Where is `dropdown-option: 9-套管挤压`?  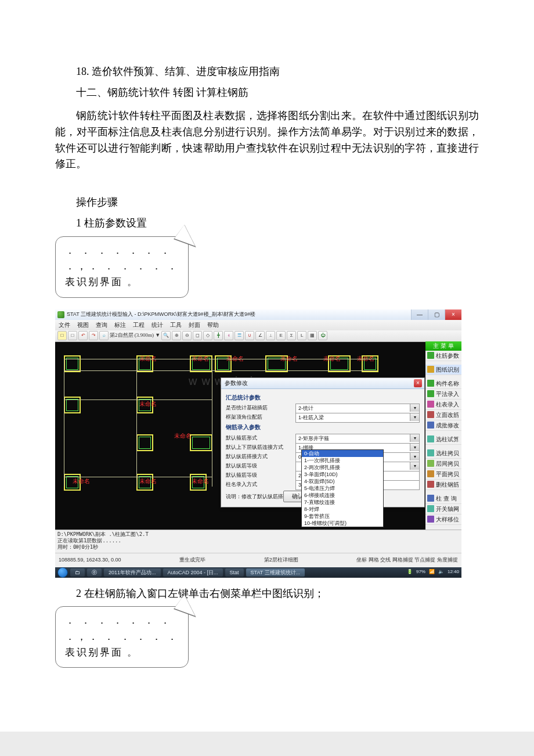
dropdown-option: 9-套管挤压 is located at coordinates (342, 516).